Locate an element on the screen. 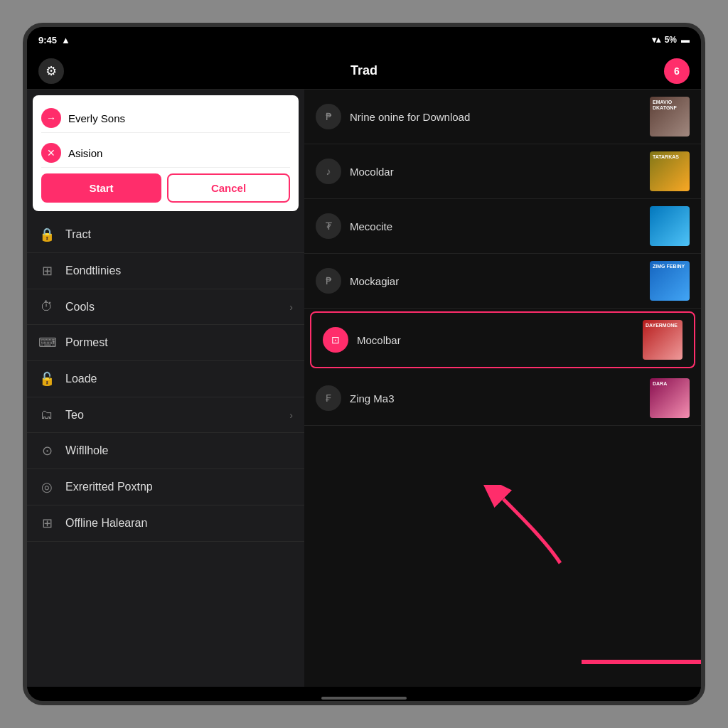  sidebar-item-cools: ⏱ Cools › is located at coordinates (166, 307).